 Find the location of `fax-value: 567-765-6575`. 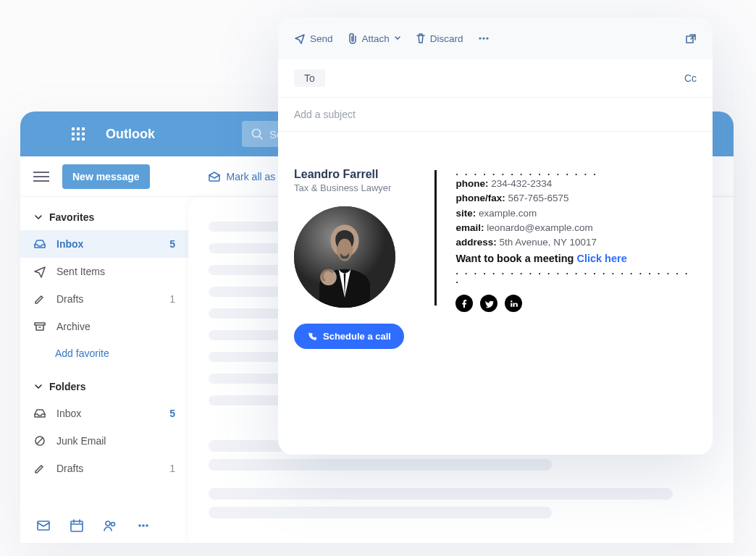

fax-value: 567-765-6575 is located at coordinates (538, 198).